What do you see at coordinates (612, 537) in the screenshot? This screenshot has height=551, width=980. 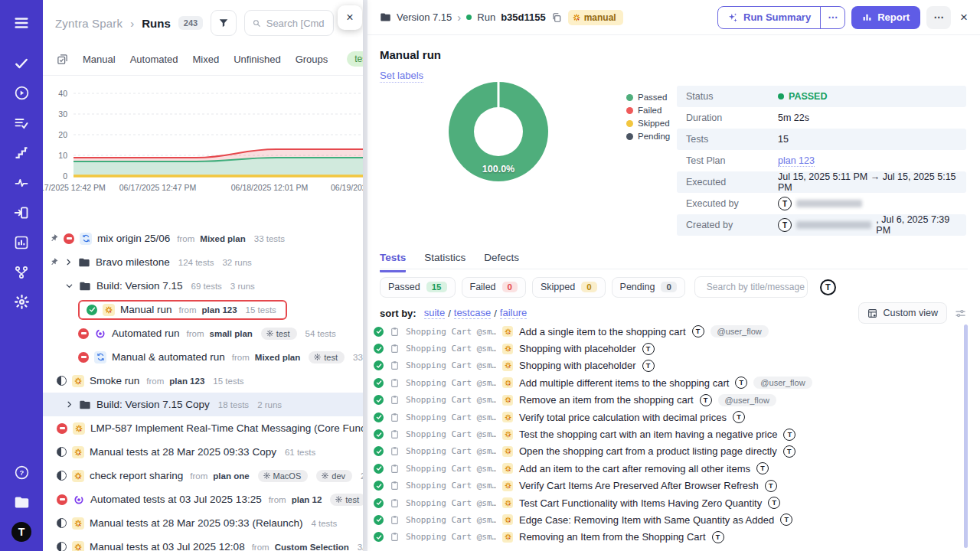 I see `test-title: Removing an Item from the Shopping Cart` at bounding box center [612, 537].